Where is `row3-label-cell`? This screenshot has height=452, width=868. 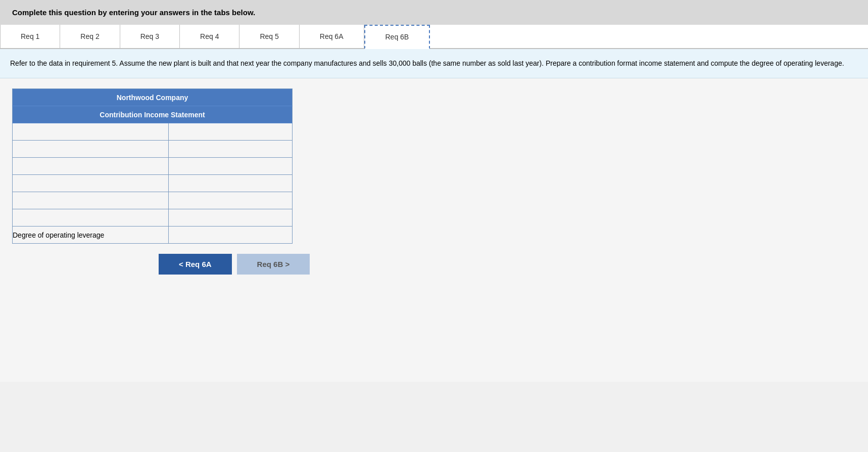 row3-label-cell is located at coordinates (91, 166).